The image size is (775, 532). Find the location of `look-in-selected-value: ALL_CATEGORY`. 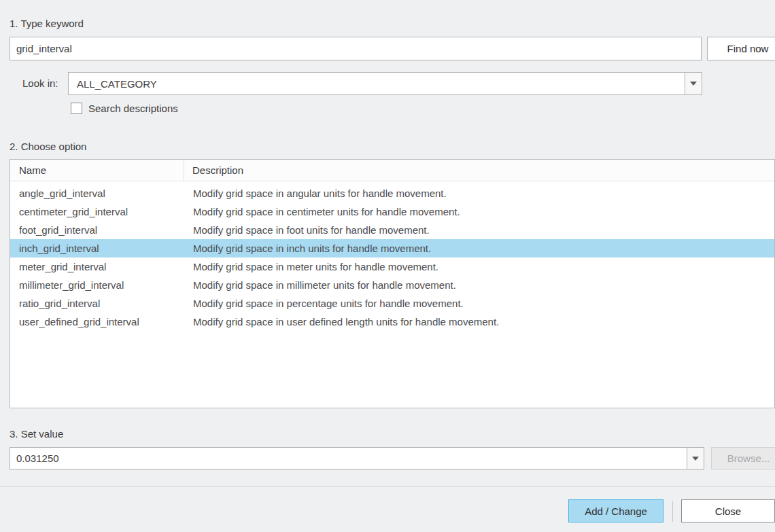

look-in-selected-value: ALL_CATEGORY is located at coordinates (377, 84).